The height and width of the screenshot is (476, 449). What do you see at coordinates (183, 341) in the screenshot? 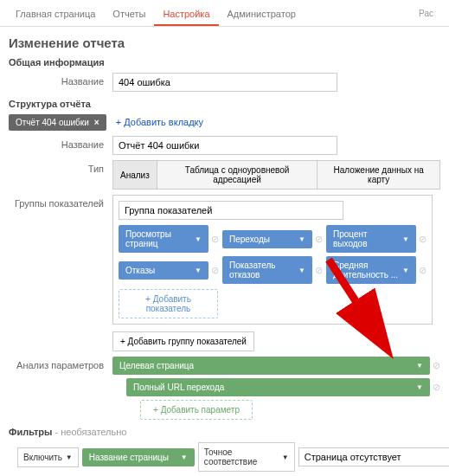
I see `add-metric-group-button: + Добавить группу показателей` at bounding box center [183, 341].